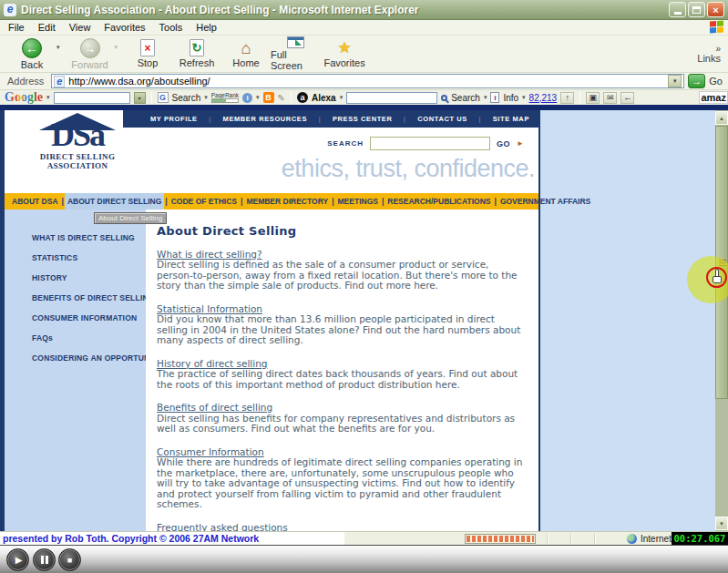  Describe the element at coordinates (524, 97) in the screenshot. I see `info-dropdown-icon: ▾` at that location.